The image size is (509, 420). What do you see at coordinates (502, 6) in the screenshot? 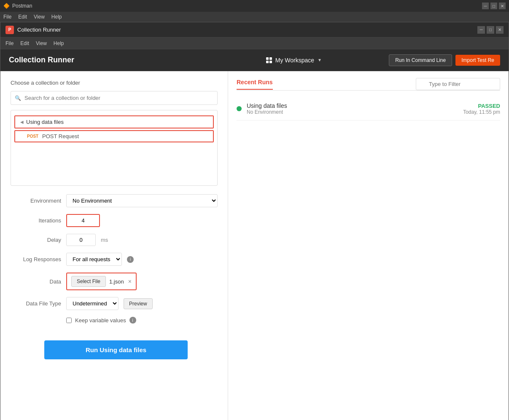
I see `close-button: ✕` at bounding box center [502, 6].